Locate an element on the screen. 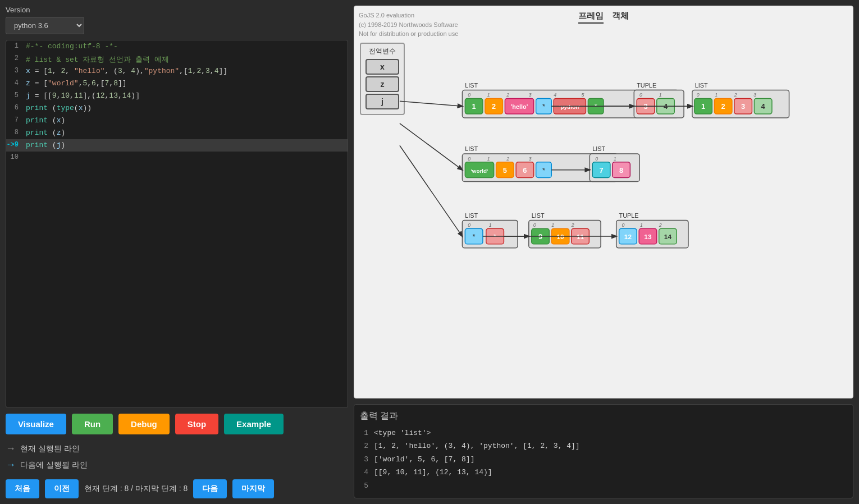  svg-text: 14 is located at coordinates (668, 237).